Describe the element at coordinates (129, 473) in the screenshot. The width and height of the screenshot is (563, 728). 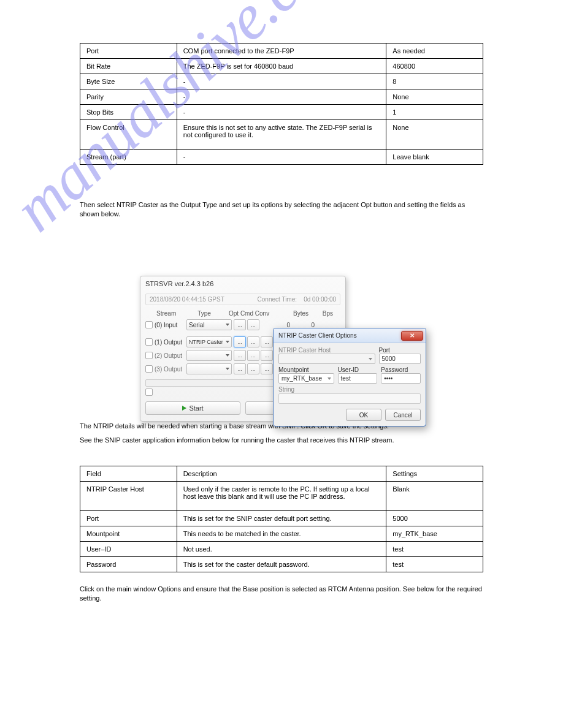
I see `header-cell: Field` at that location.